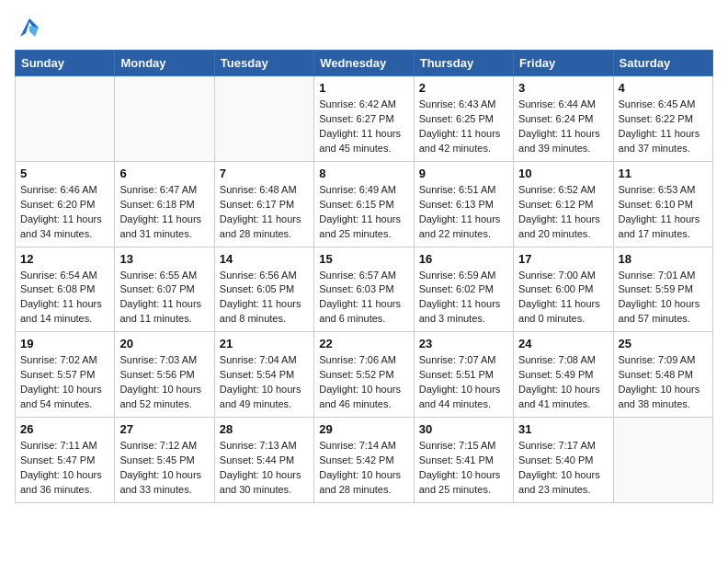 This screenshot has width=728, height=563. Describe the element at coordinates (664, 127) in the screenshot. I see `day-info: Sunrise: 6:45 AM Sunset: 6:22 PM Dayligh…` at that location.